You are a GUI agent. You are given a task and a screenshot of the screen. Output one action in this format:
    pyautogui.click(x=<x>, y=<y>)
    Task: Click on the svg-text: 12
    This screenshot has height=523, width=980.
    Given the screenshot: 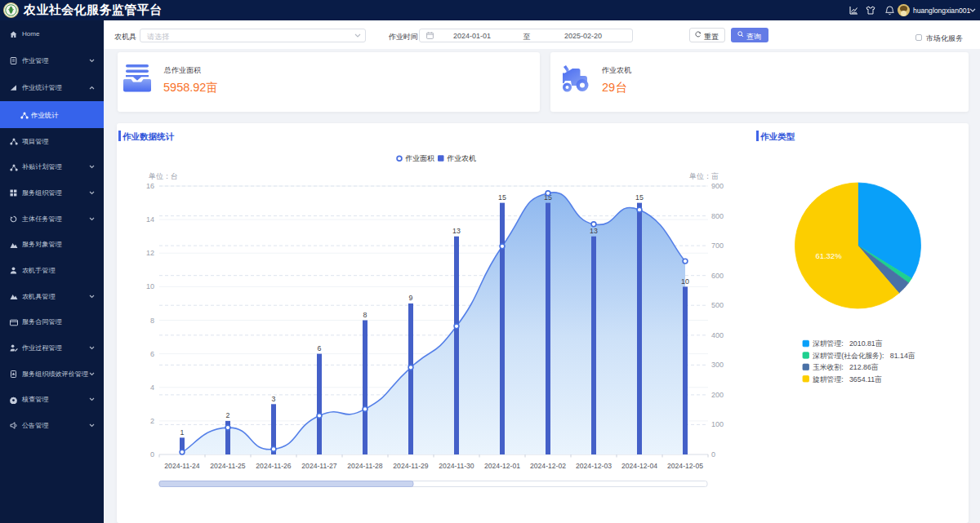 What is the action you would take?
    pyautogui.click(x=150, y=253)
    